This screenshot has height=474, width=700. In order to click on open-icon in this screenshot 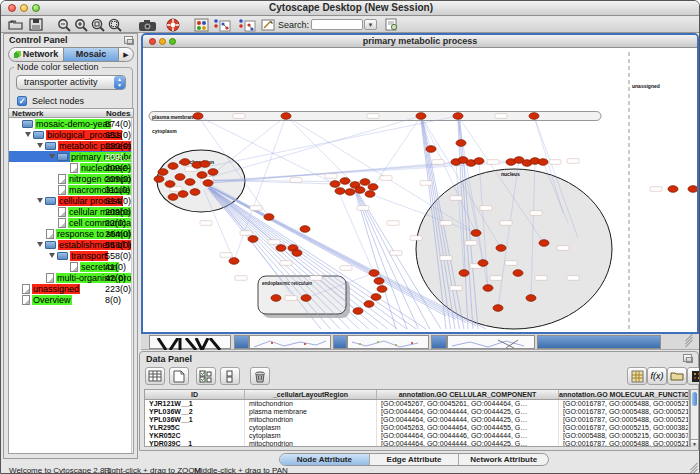, I will do `click(17, 24)`.